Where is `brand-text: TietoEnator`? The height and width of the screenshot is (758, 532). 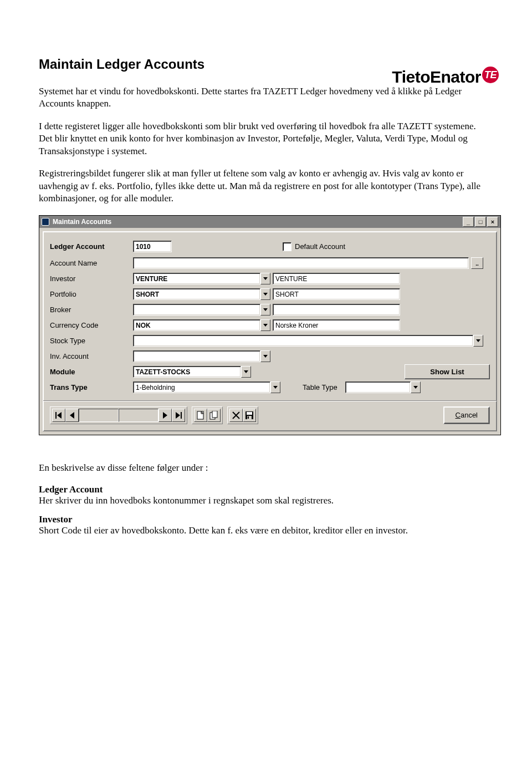
brand-text: TietoEnator is located at coordinates (437, 77).